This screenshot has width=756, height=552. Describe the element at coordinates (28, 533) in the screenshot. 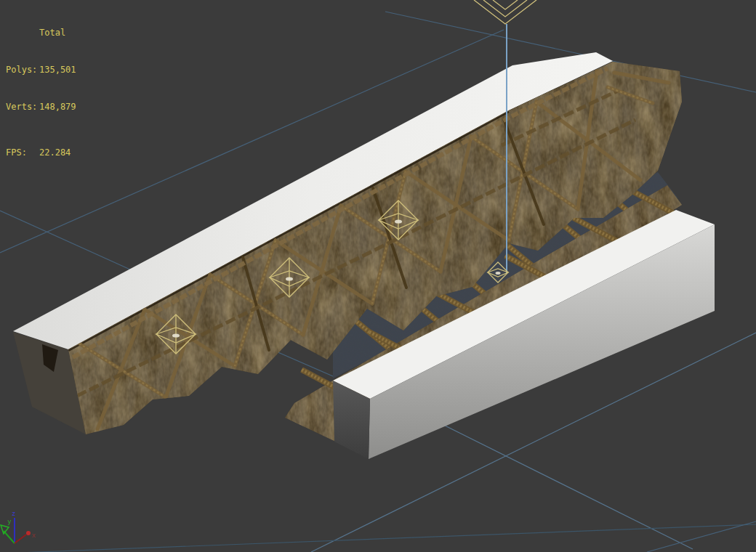

I see `x-axis-tip` at that location.